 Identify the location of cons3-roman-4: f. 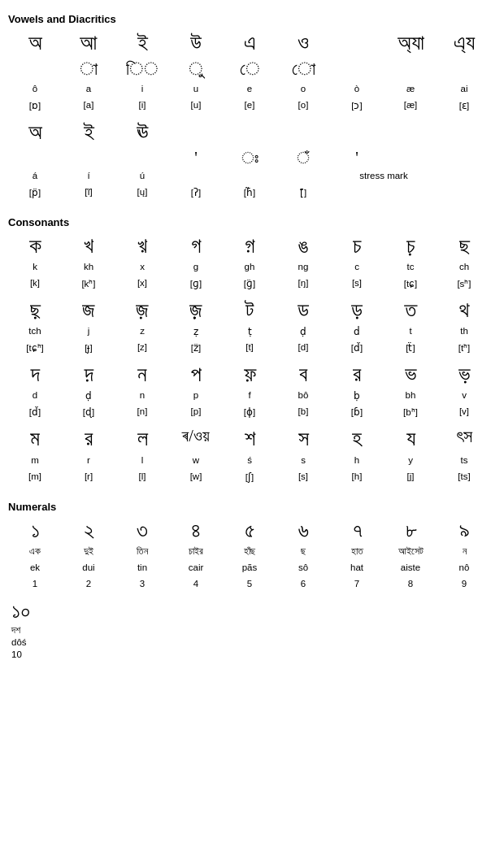
(249, 395).